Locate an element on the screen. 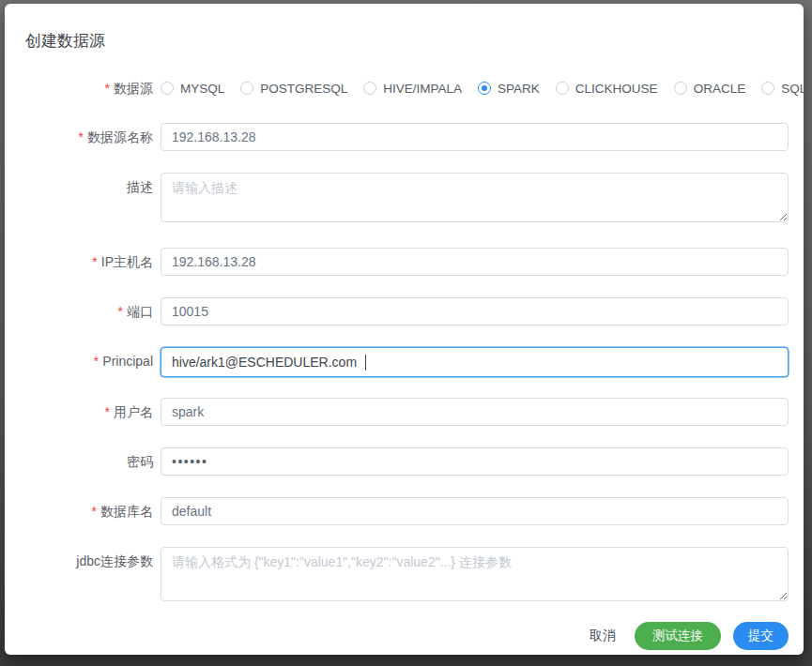  principal-input is located at coordinates (475, 362).